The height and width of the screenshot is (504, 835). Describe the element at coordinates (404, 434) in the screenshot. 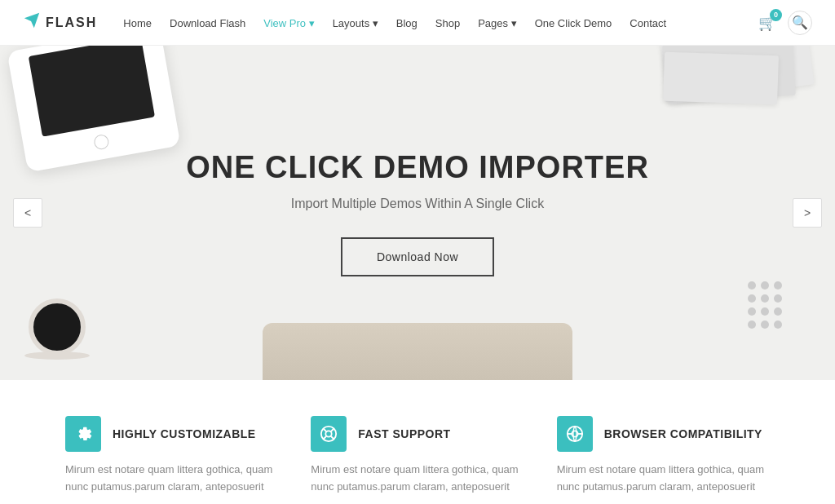

I see `support-title: FAST SUPPORT` at that location.